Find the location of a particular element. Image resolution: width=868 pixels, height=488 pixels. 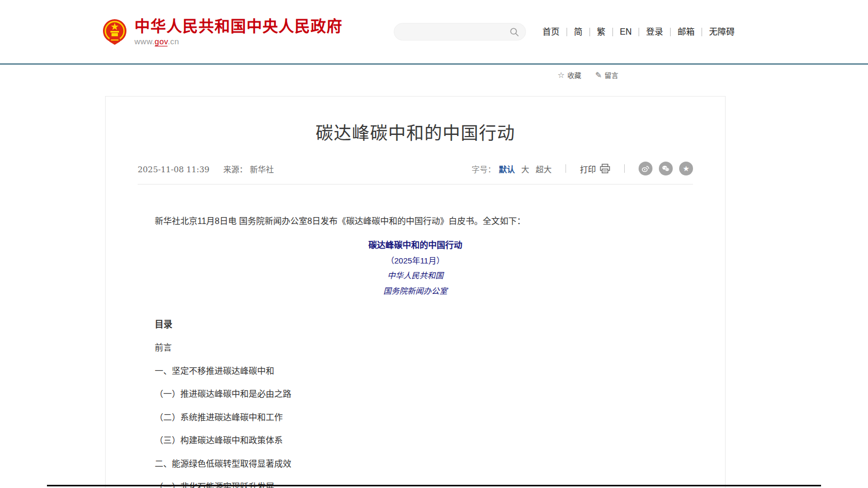

font-size-label: 字号： is located at coordinates (483, 169).